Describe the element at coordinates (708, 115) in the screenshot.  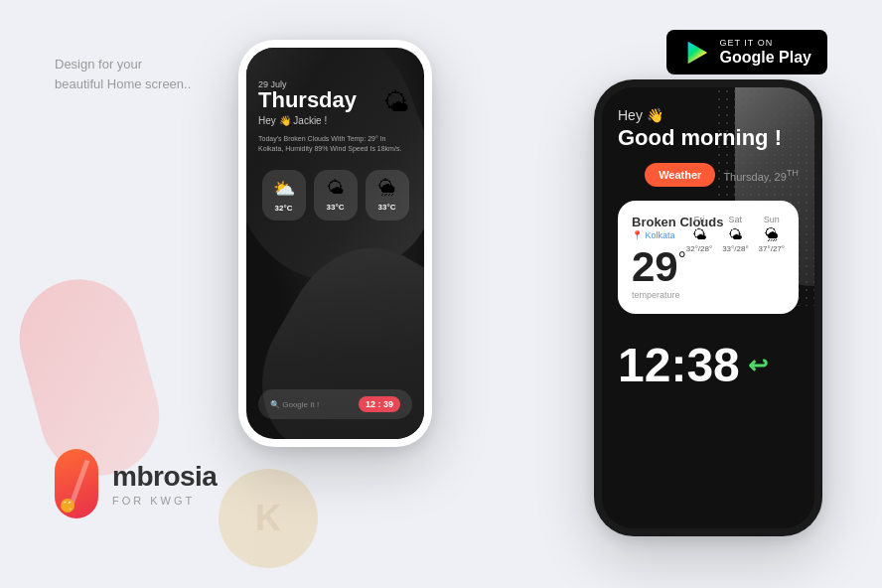
I see `phone2-greeting-small: Hey 👋` at that location.